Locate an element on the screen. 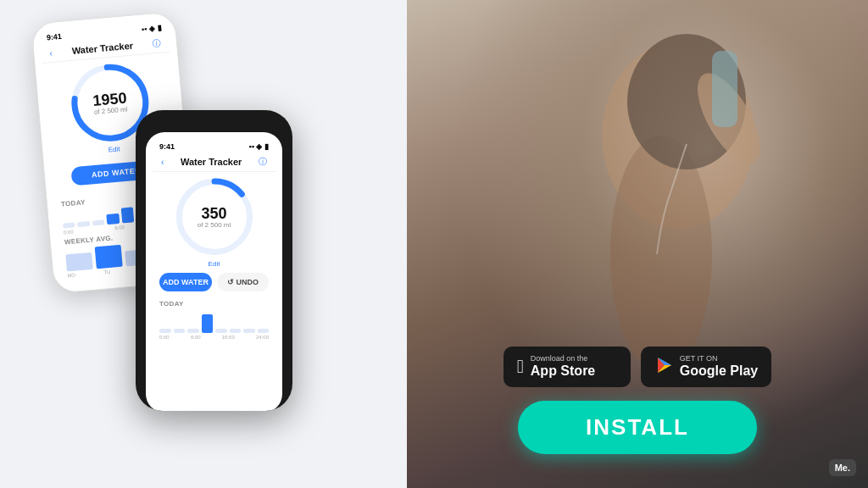 Image resolution: width=868 pixels, height=488 pixels. phone-front-chart-labels: 0:00 6:00 16:00 24:00 is located at coordinates (214, 337).